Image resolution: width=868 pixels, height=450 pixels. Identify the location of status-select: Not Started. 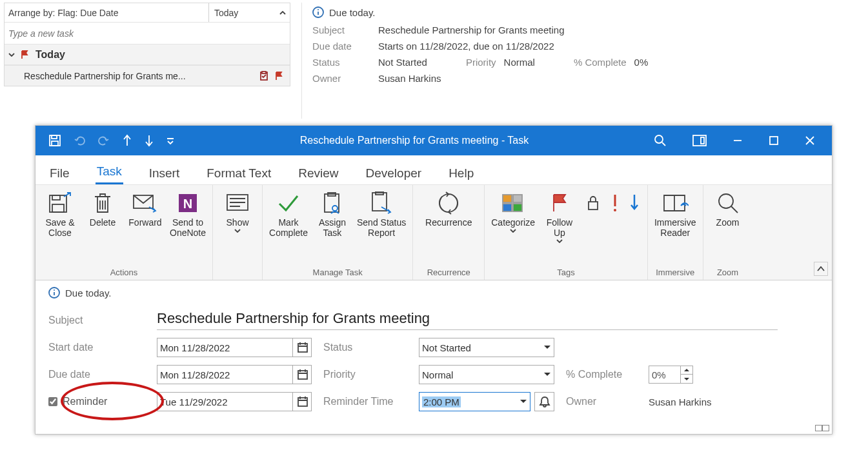
(487, 347).